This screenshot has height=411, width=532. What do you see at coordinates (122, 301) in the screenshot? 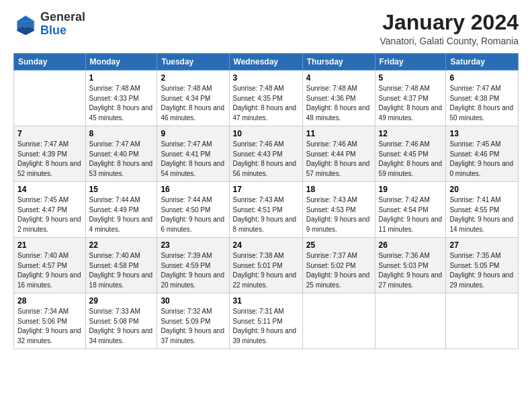
I see `day-number: 29` at bounding box center [122, 301].